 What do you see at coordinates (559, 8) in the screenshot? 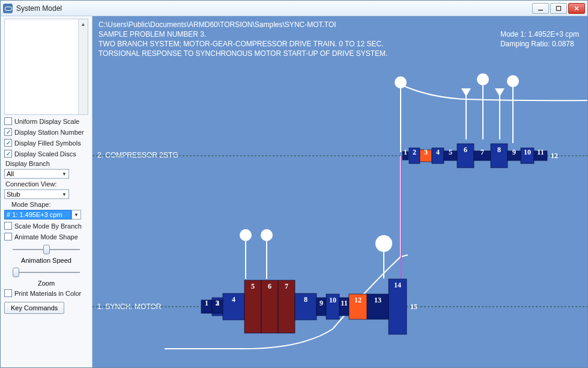
I see `maximize-button` at bounding box center [559, 8].